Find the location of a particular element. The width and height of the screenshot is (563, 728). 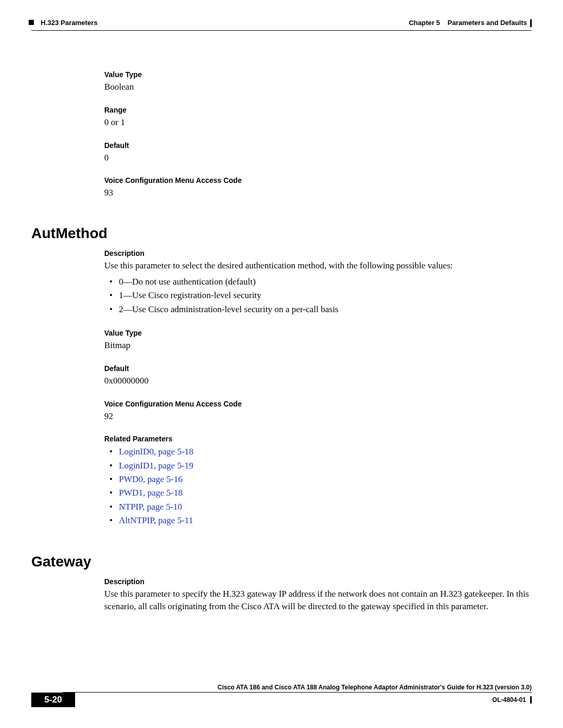

footer-doc-number: OL-4804-01 is located at coordinates (509, 700).